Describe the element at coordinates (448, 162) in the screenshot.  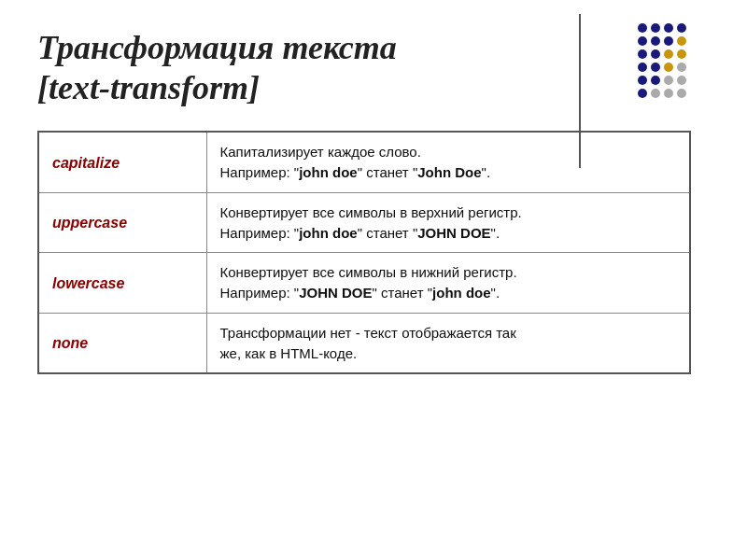
I see `description-cell: Капитализирует каждое слово. Например: "…` at that location.